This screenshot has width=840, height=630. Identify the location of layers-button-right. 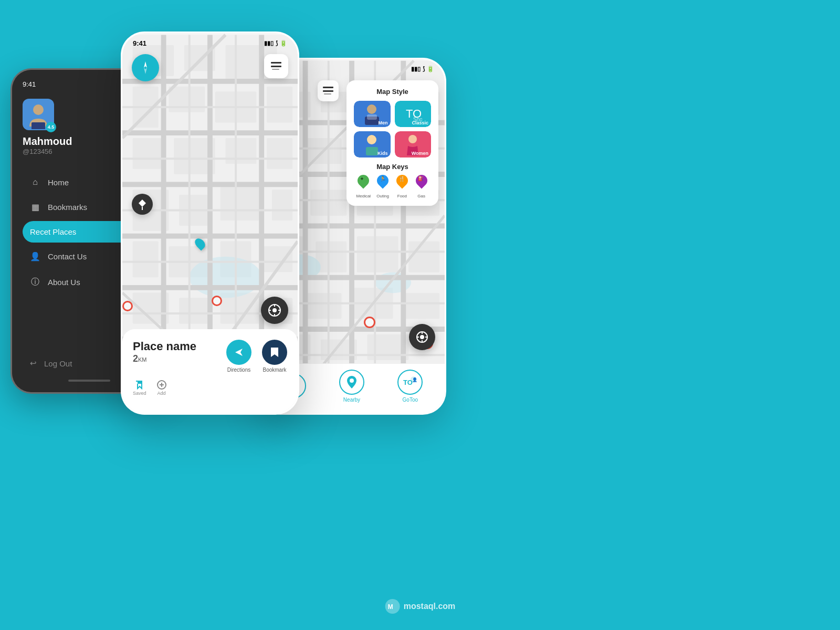
(328, 91).